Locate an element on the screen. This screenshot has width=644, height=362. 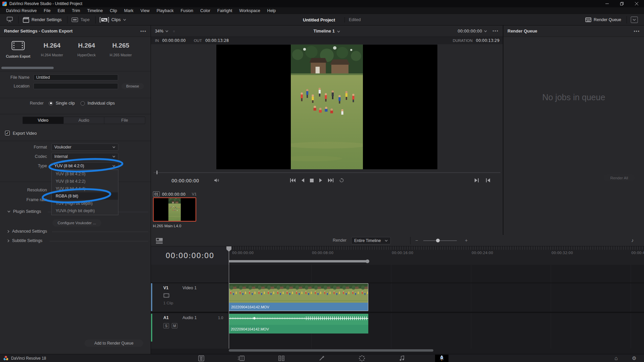
menu-view: View is located at coordinates (145, 11).